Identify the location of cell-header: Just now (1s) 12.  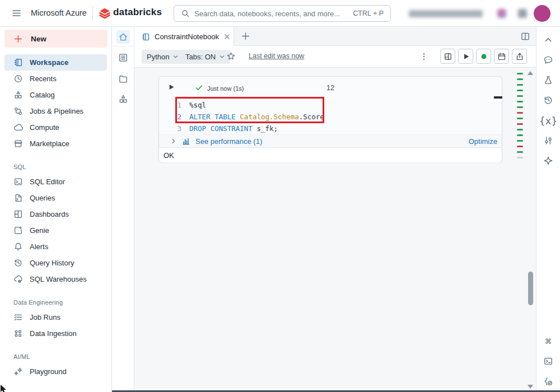
(330, 88).